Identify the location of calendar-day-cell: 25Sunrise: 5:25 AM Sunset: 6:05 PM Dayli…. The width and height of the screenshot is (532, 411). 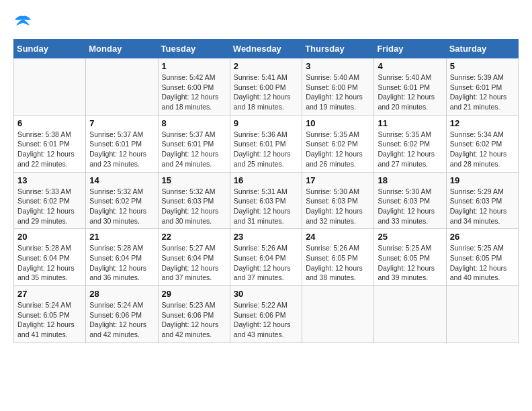
(410, 258).